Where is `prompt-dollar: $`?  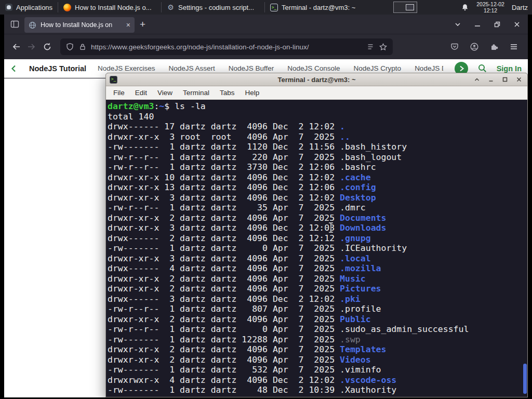 prompt-dollar: $ is located at coordinates (169, 106).